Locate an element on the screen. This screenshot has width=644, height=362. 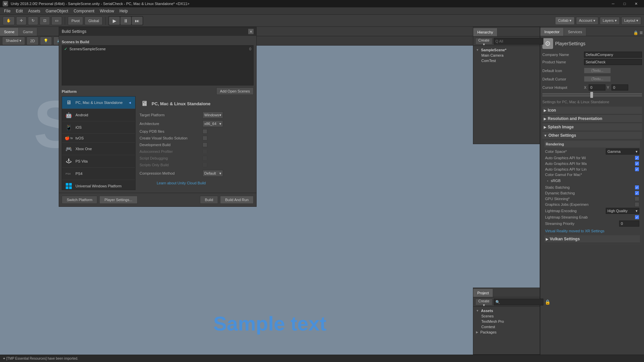
copy-pdb-checkbox is located at coordinates (205, 131).